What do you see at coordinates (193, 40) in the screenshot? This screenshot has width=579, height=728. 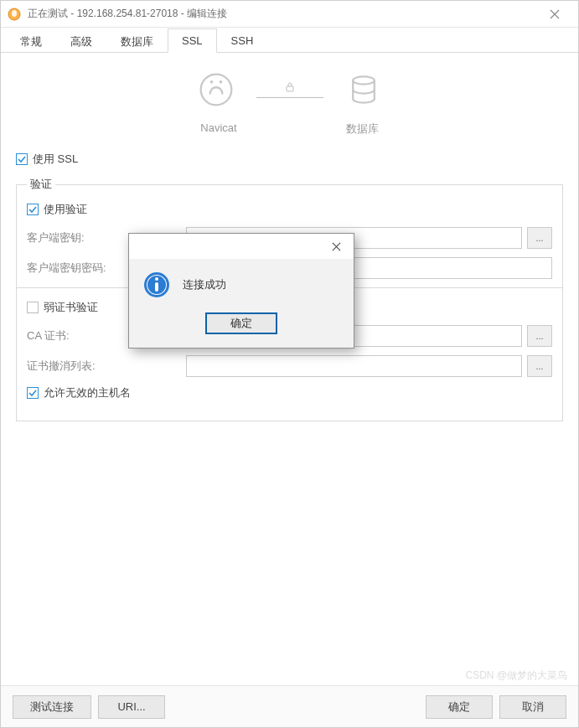 I see `tab-ssl: SSL` at bounding box center [193, 40].